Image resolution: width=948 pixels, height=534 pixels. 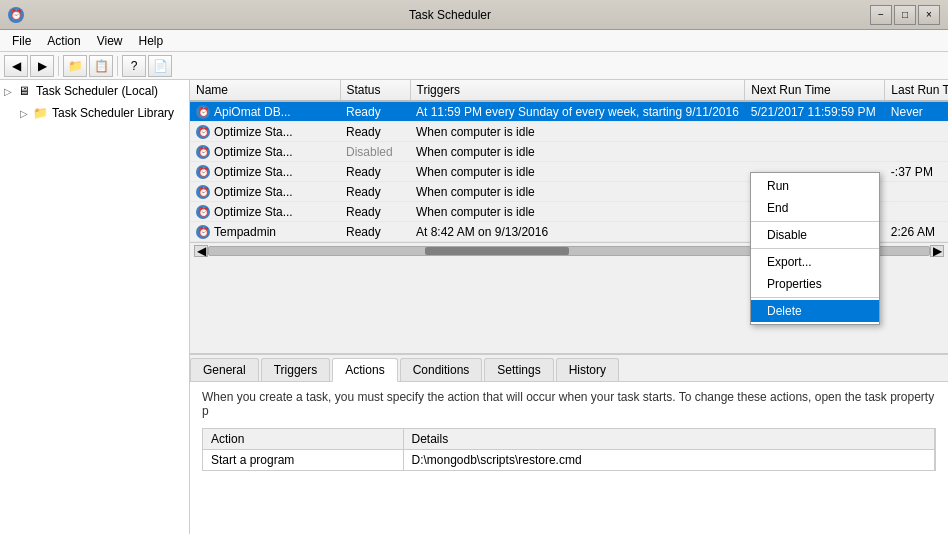 What do you see at coordinates (375, 90) in the screenshot?
I see `col-status: Status` at bounding box center [375, 90].